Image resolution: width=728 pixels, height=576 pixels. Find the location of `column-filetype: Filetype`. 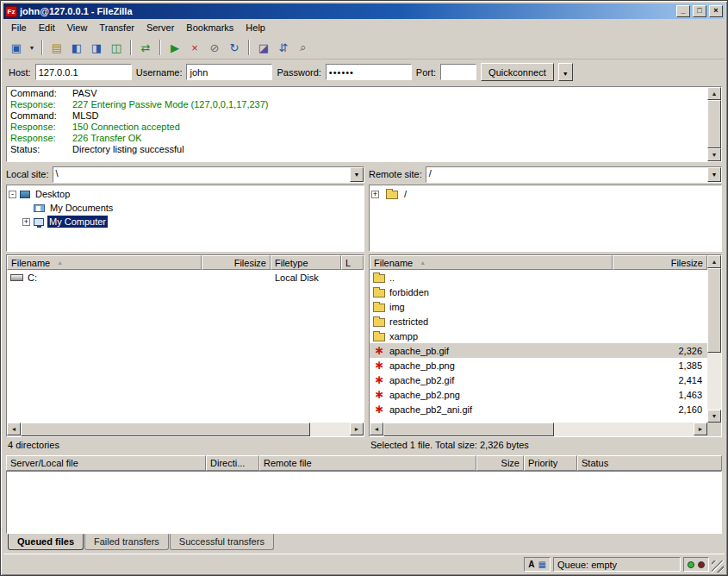

column-filetype: Filetype is located at coordinates (306, 262).